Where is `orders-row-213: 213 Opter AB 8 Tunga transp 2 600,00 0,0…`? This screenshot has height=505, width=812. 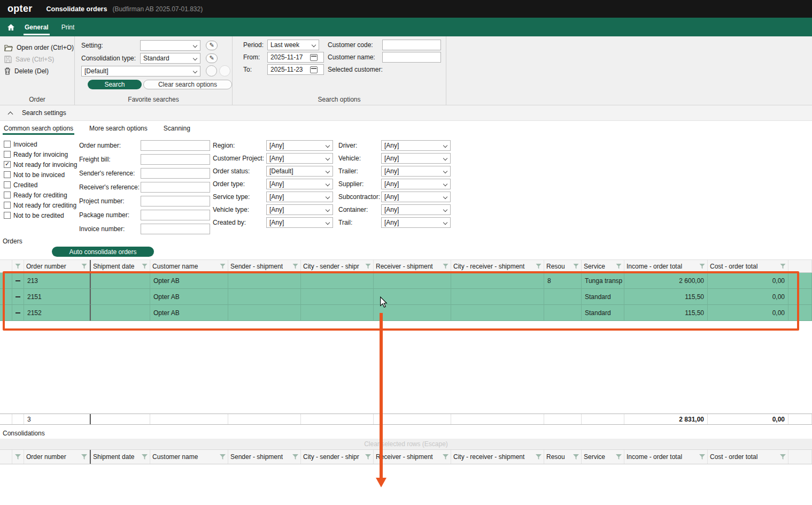
orders-row-213: 213 Opter AB 8 Tunga transp 2 600,00 0,0… is located at coordinates (406, 281).